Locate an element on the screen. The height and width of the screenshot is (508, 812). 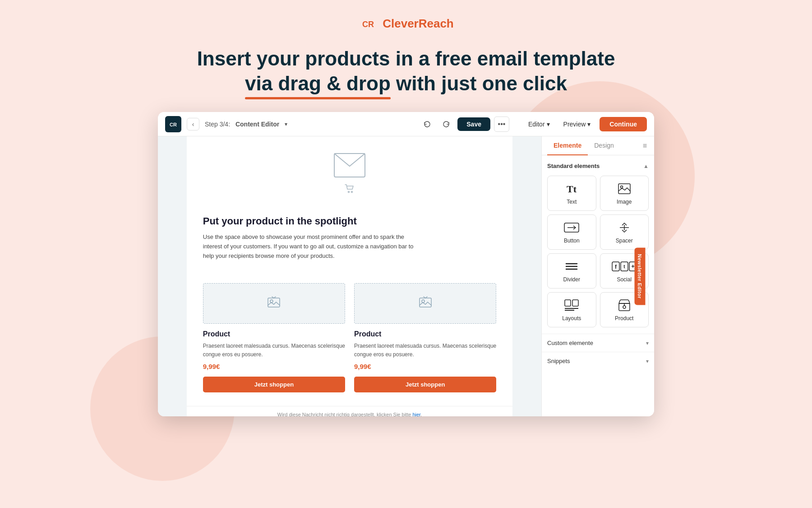
standard-chevron-icon: ▲ is located at coordinates (646, 166).